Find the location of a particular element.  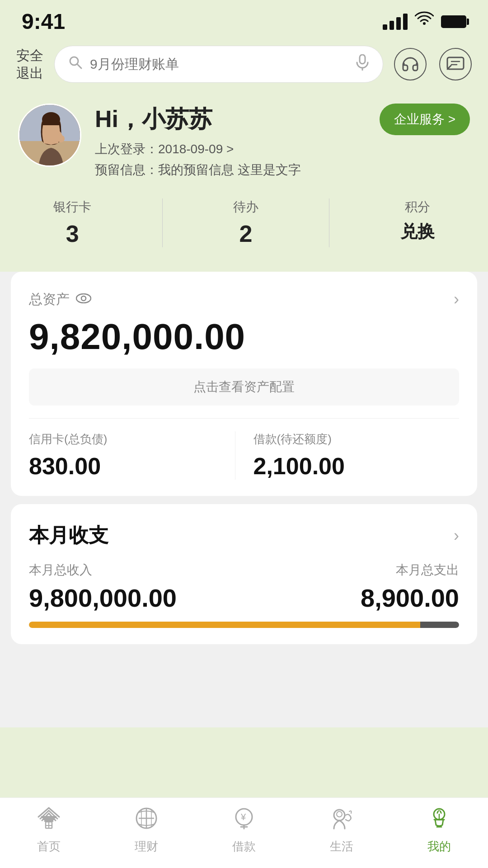

stat-pending-label: 待办 is located at coordinates (246, 207).